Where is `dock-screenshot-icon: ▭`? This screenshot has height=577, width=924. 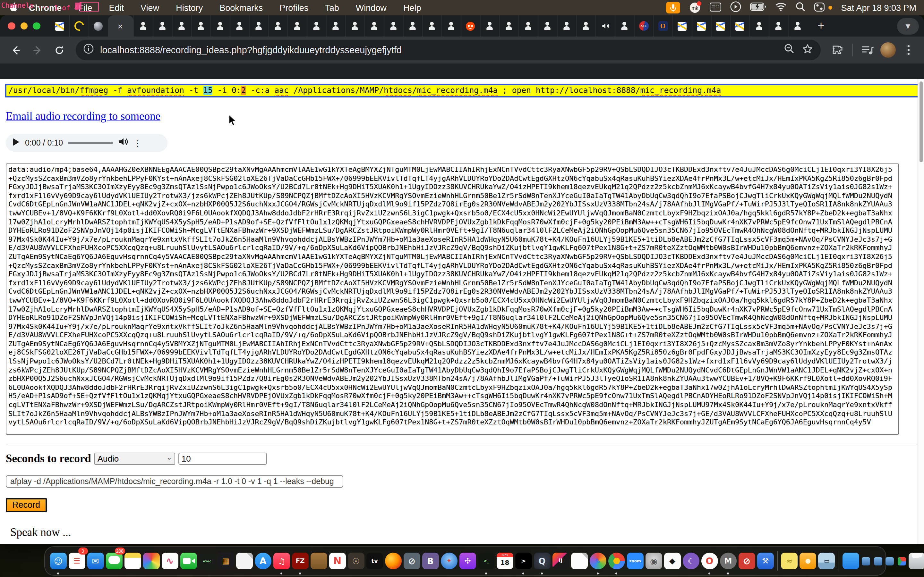
dock-screenshot-icon: ▭ is located at coordinates (827, 561).